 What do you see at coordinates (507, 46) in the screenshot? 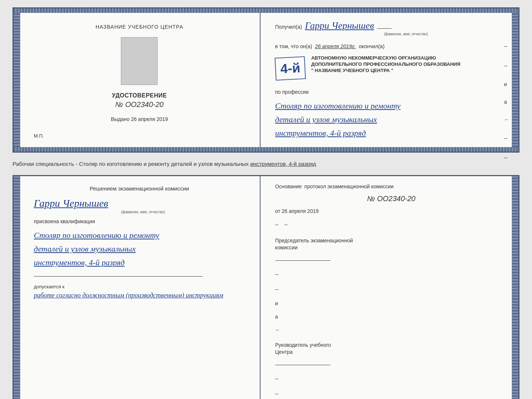
I see `dash-1: –` at bounding box center [507, 46].